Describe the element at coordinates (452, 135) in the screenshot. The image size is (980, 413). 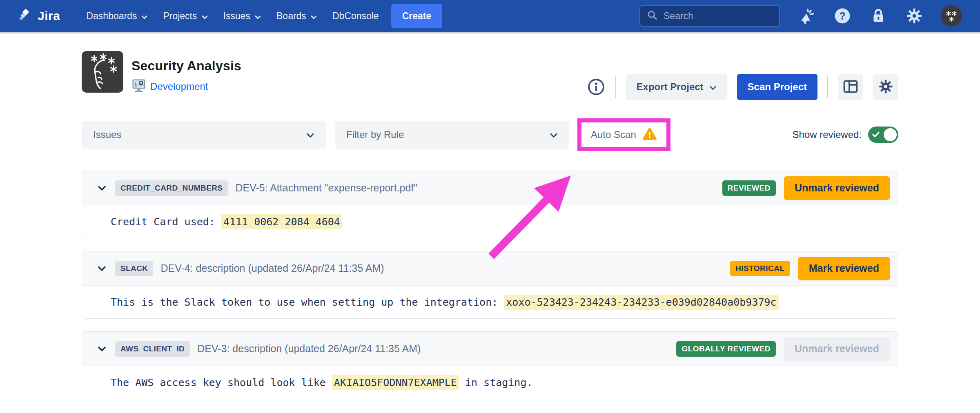
I see `filter-by-rule-select: Filter by Rule` at that location.